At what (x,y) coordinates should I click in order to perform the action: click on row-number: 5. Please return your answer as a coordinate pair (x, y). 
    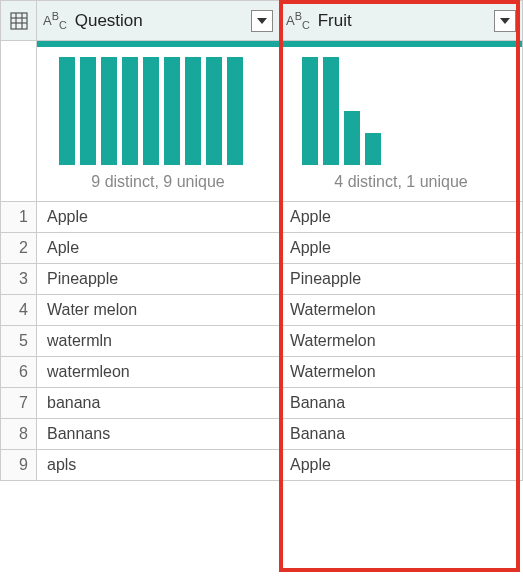
    Looking at the image, I should click on (19, 342).